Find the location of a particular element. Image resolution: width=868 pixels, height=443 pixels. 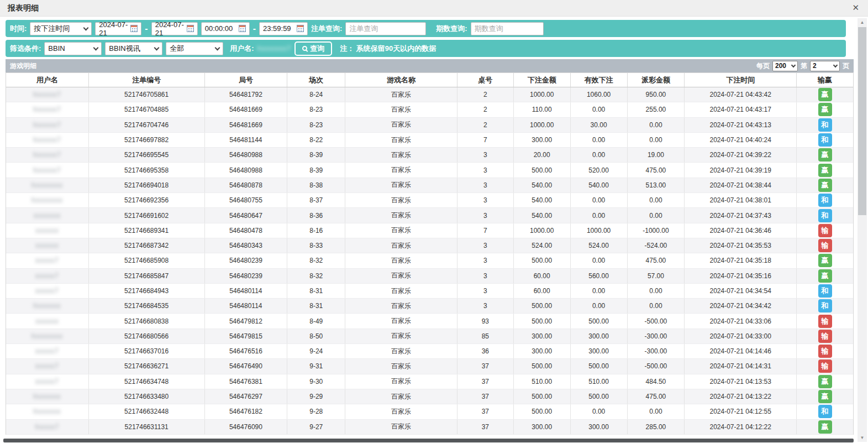

cell-valid-bet: 500.00 is located at coordinates (599, 321).